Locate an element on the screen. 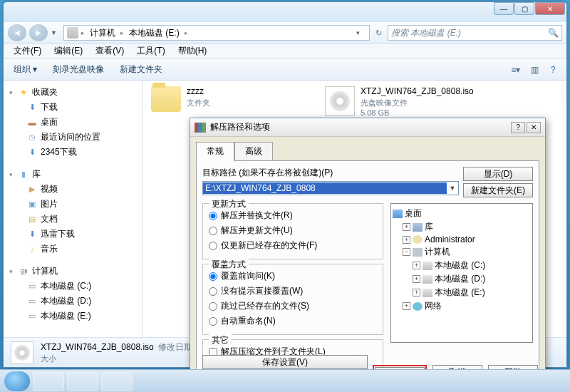  radio-overwrite-noask: 没有提示直接覆盖(W) is located at coordinates (293, 291).